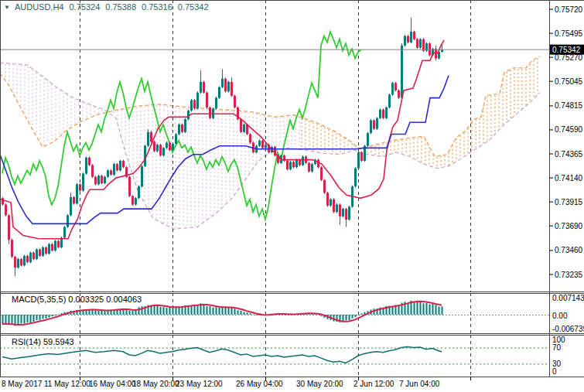  What do you see at coordinates (374, 383) in the screenshot?
I see `time-axis-label: 2 Jun 12:00` at bounding box center [374, 383].